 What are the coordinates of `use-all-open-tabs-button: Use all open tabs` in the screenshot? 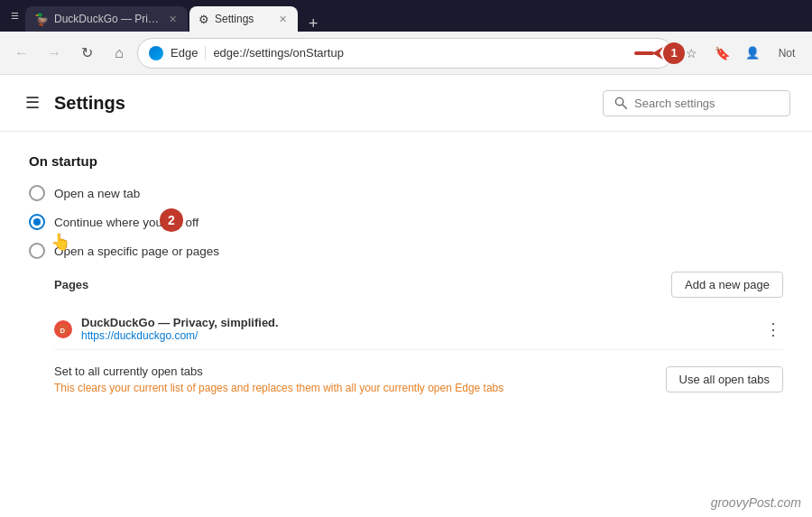 It's located at (724, 379).